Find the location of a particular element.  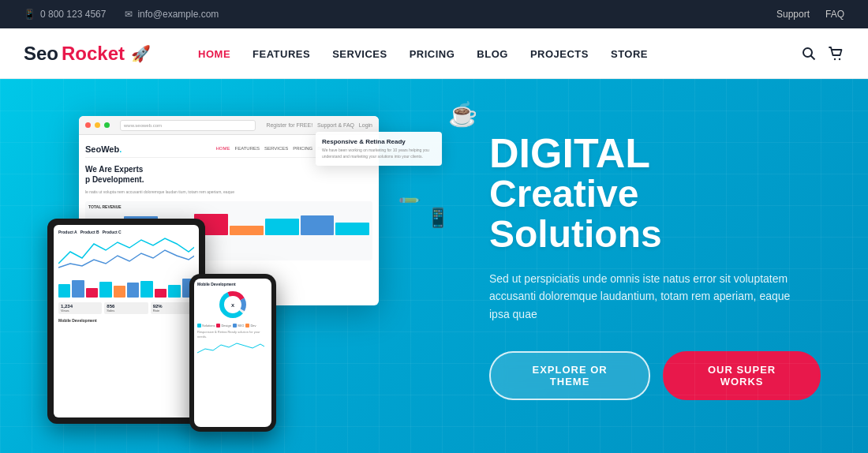

nav-features: FEATURES is located at coordinates (281, 54).